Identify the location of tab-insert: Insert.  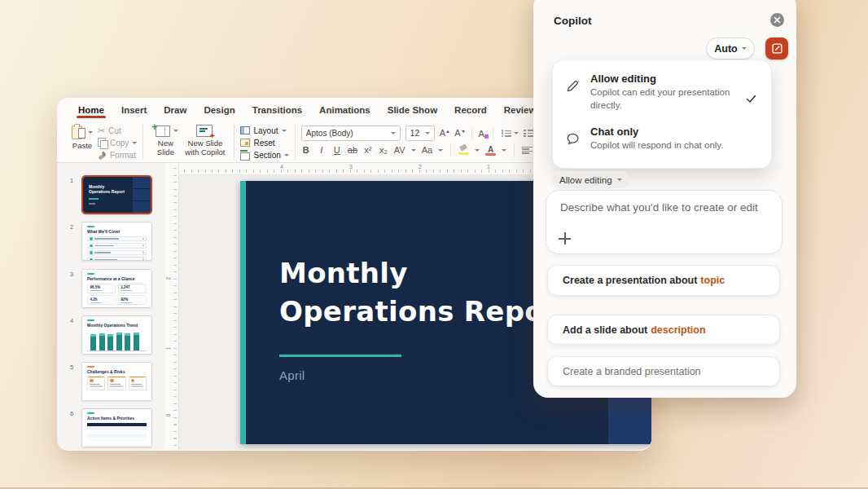
(134, 112).